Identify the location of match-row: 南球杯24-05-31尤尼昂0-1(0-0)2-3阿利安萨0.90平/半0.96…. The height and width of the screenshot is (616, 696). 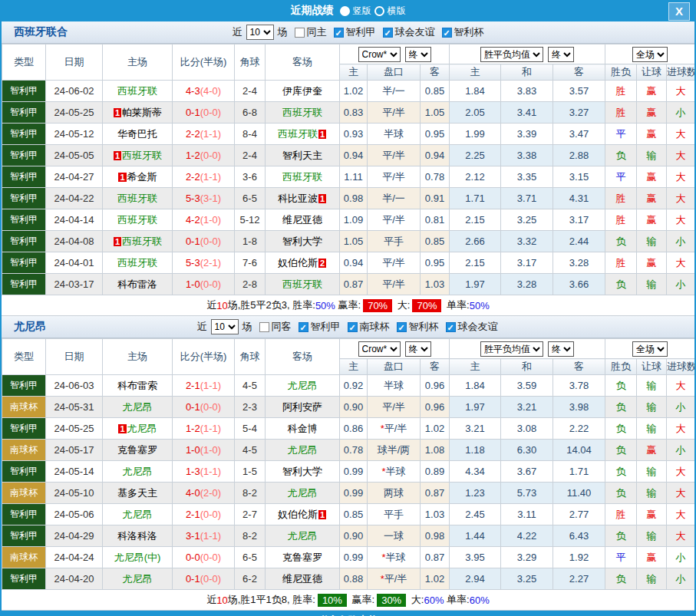
(348, 407).